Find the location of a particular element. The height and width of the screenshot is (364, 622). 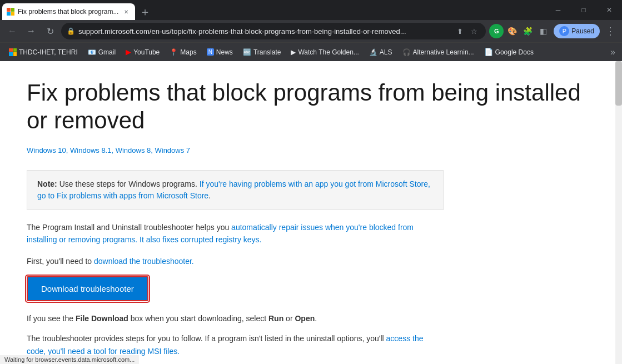

window-controls: ─ □ ✕ is located at coordinates (584, 10).